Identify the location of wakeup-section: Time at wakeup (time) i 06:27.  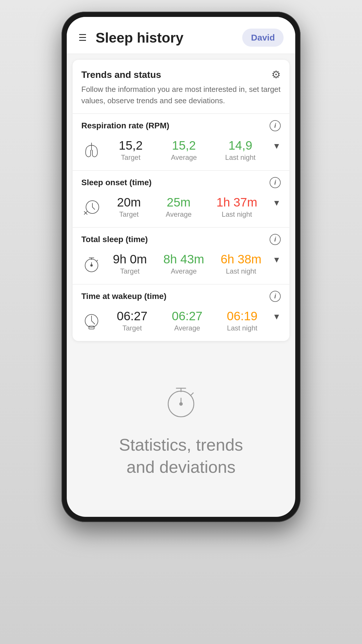
(181, 313).